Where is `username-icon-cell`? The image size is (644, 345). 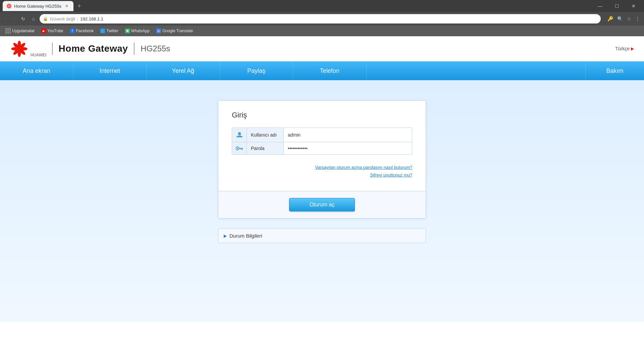 username-icon-cell is located at coordinates (239, 135).